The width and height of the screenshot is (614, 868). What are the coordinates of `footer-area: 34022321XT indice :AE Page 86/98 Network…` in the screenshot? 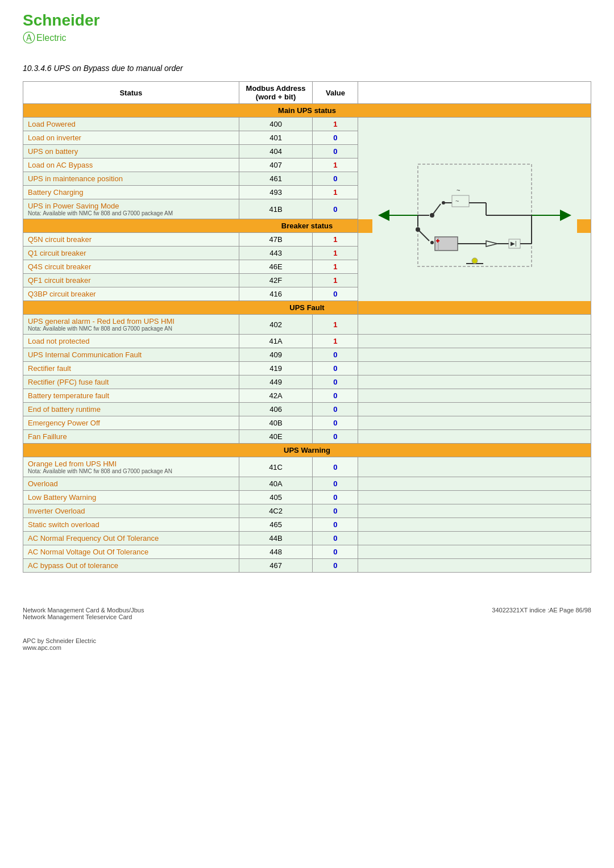 It's located at (307, 614).